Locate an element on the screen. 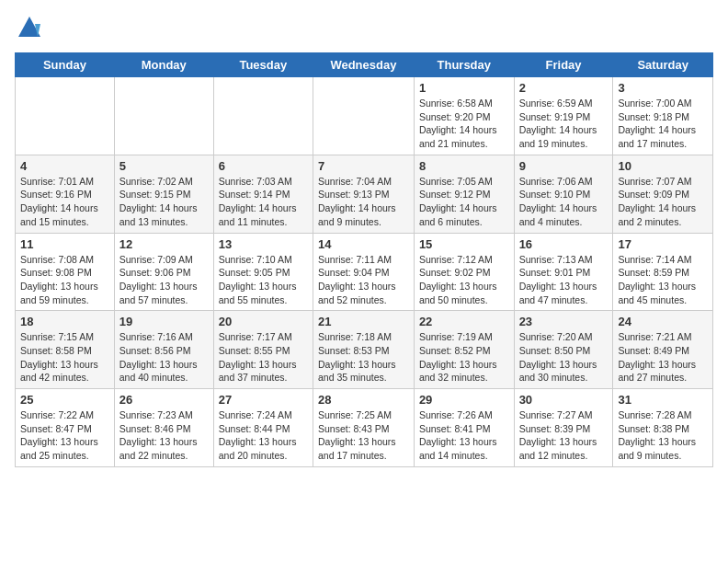 The height and width of the screenshot is (563, 728). day-info: Sunrise: 7:24 AM Sunset: 8:44 PM Dayligh… is located at coordinates (263, 436).